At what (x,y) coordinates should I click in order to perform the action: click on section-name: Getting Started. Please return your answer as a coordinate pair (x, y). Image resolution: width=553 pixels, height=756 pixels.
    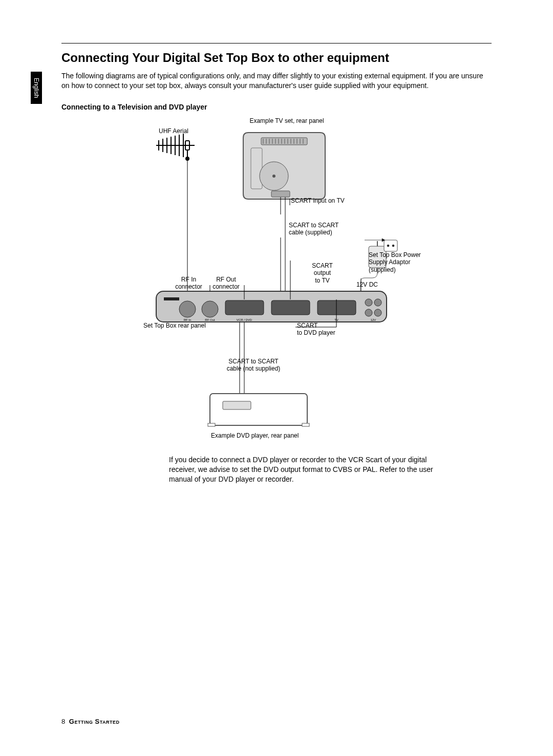
    Looking at the image, I should click on (94, 722).